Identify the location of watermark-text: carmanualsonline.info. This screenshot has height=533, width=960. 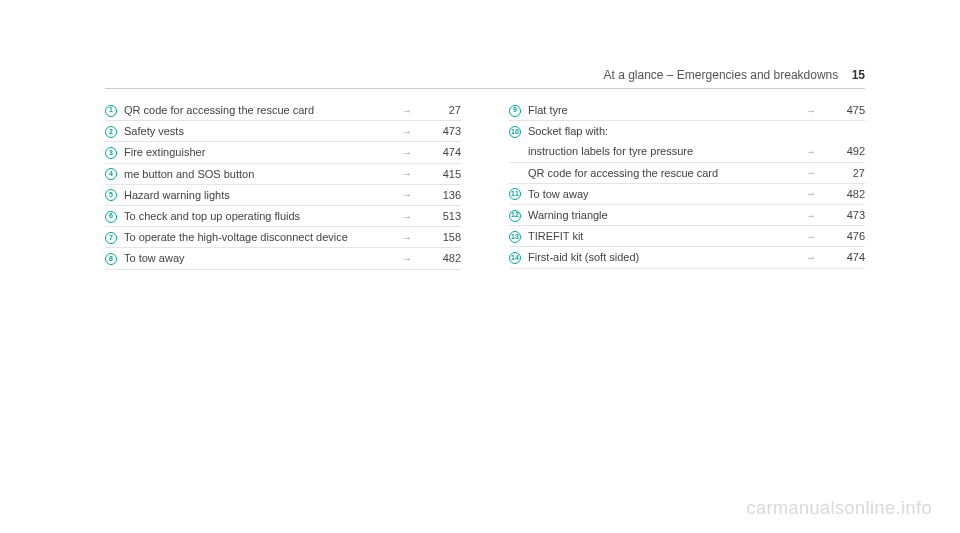
(839, 508).